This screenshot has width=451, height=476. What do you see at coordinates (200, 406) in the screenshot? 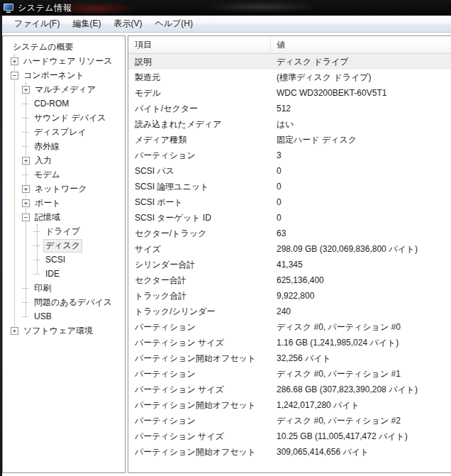
I see `row-item-cell: パーティション開始オフセット` at bounding box center [200, 406].